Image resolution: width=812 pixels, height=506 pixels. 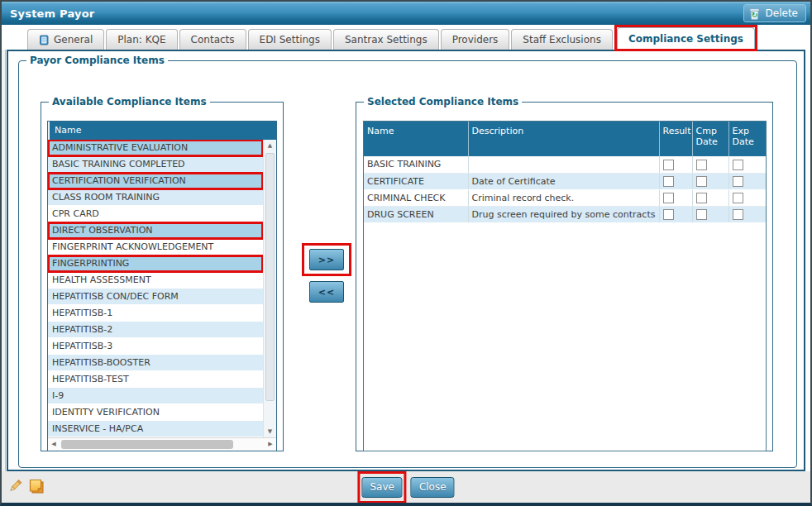 I want to click on selected-row: CERTIFICATEDate of Certificate, so click(x=565, y=181).